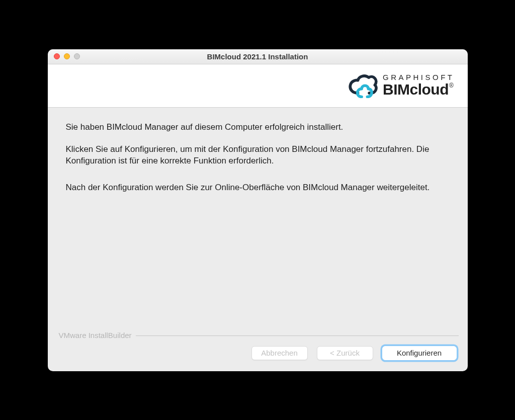 The width and height of the screenshot is (515, 420). I want to click on paragraph-instruction: Klicken Sie auf Konfigurieren, um mit de…, so click(258, 155).